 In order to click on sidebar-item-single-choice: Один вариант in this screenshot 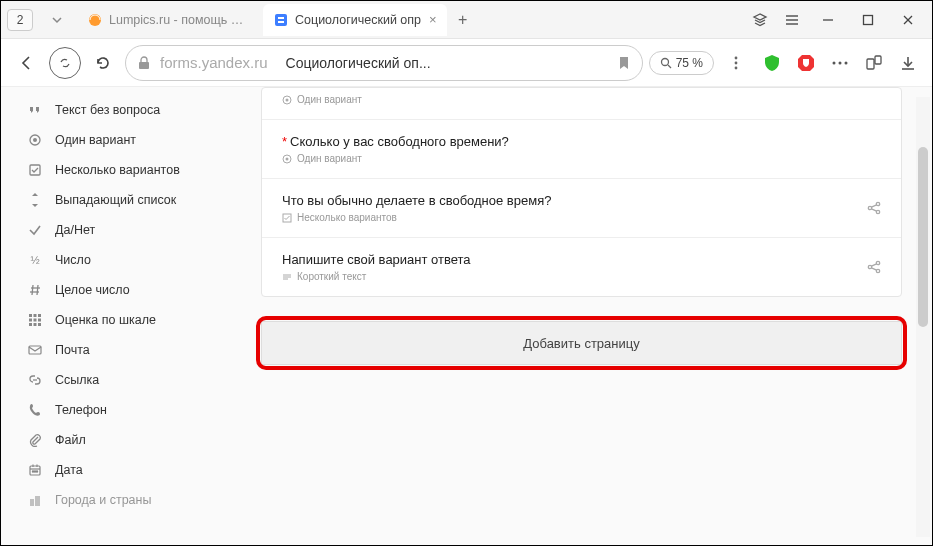, I will do `click(126, 140)`.